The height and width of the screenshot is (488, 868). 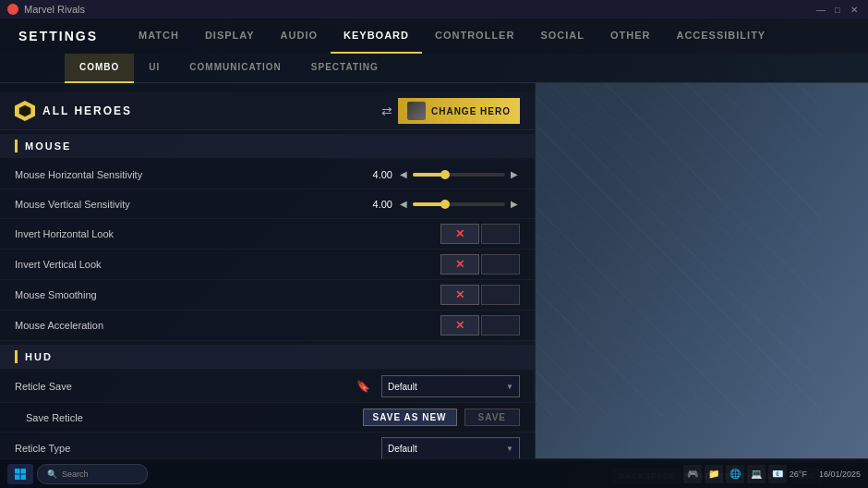 What do you see at coordinates (778, 474) in the screenshot?
I see `taskbar-icon-5: 📧` at bounding box center [778, 474].